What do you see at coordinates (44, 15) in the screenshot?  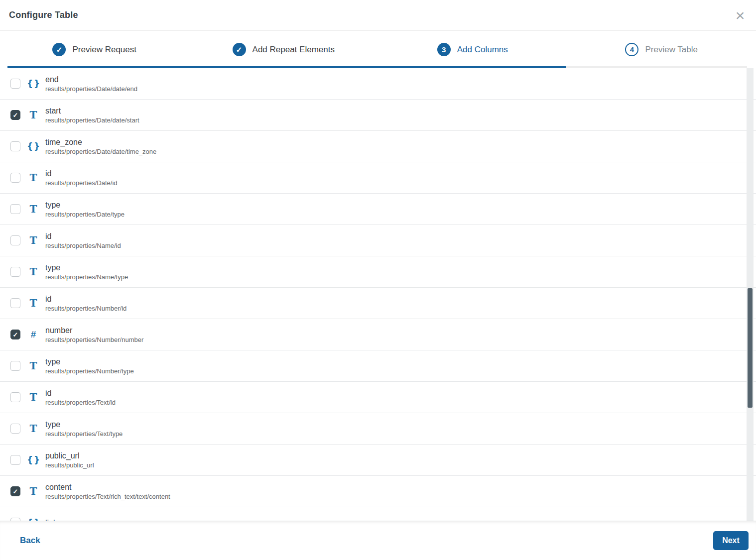 I see `dialog-title: Configure Table` at bounding box center [44, 15].